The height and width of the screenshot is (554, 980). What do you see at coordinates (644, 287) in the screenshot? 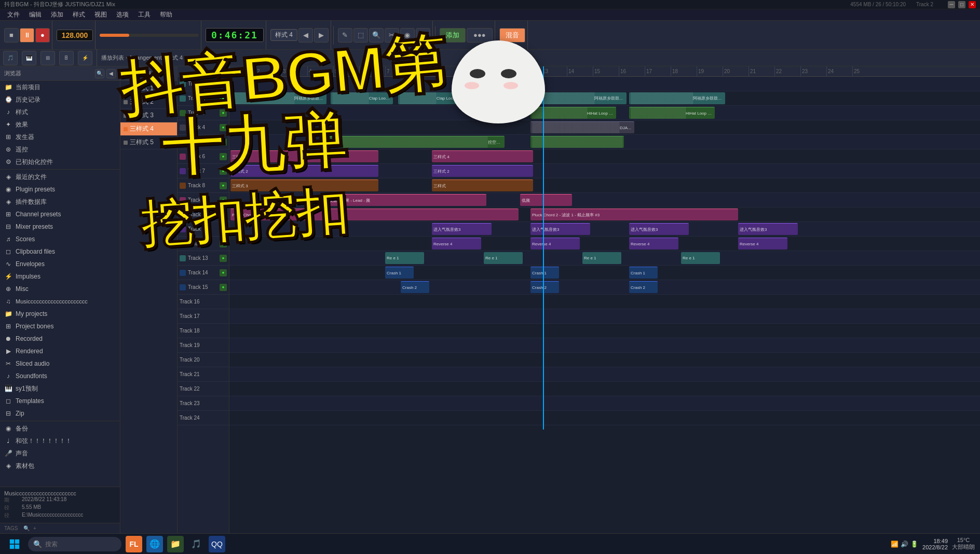
I see `clip-t15-3: Crash 2` at bounding box center [644, 287].